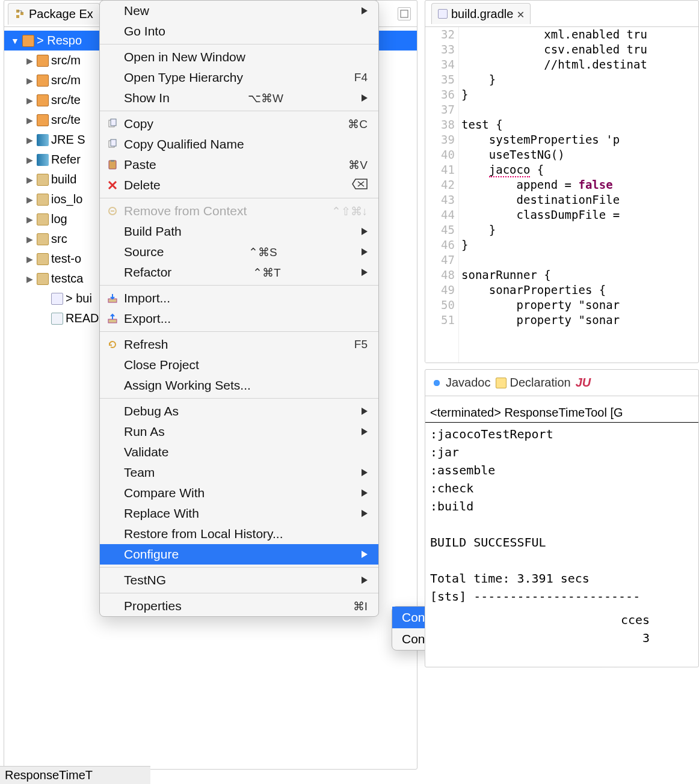  What do you see at coordinates (579, 195) in the screenshot?
I see `editor-code: xml.enabled tru csv.enabled tru //html.d…` at bounding box center [579, 195].